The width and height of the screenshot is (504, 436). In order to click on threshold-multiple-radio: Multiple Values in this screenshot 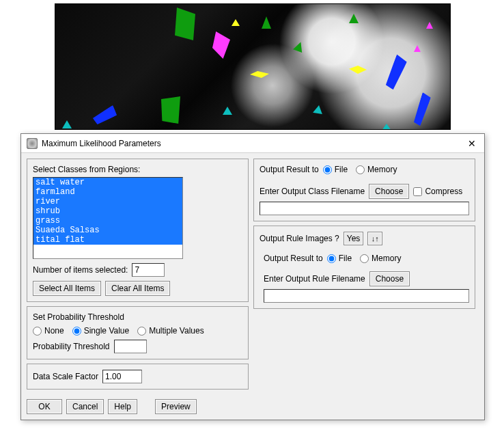, I will do `click(171, 331)`.